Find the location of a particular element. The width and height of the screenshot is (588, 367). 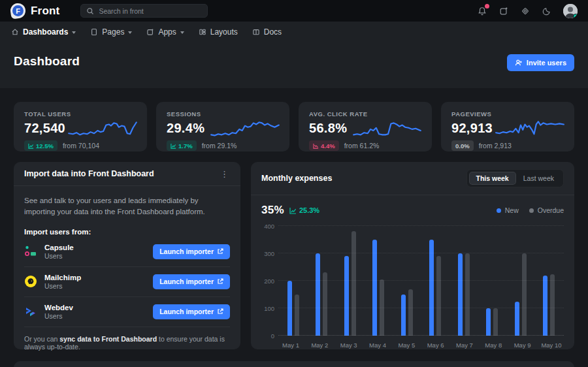

search-icon is located at coordinates (90, 11).